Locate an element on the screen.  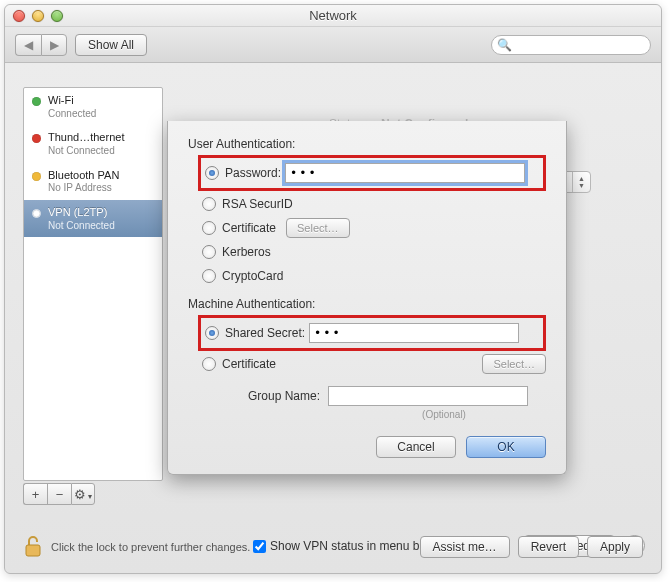
sidebar-item-thunderbolt: Thund…thernet Not Connected is located at coordinates (93, 144).